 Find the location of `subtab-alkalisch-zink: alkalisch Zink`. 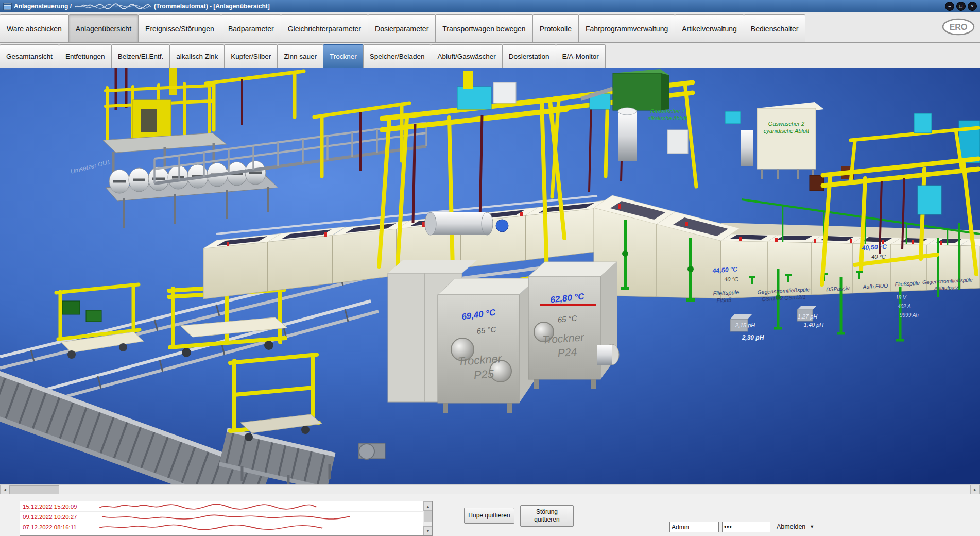

subtab-alkalisch-zink: alkalisch Zink is located at coordinates (197, 56).